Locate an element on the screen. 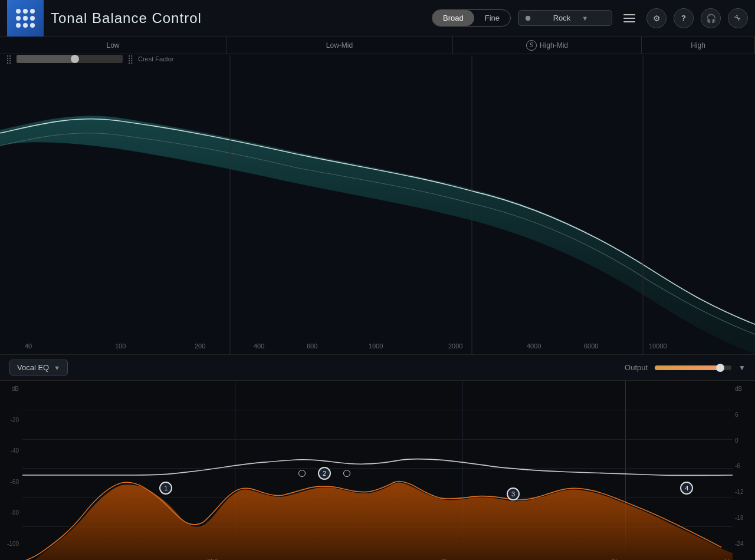 Image resolution: width=755 pixels, height=560 pixels. lower-freq-8k: 8k is located at coordinates (615, 559).